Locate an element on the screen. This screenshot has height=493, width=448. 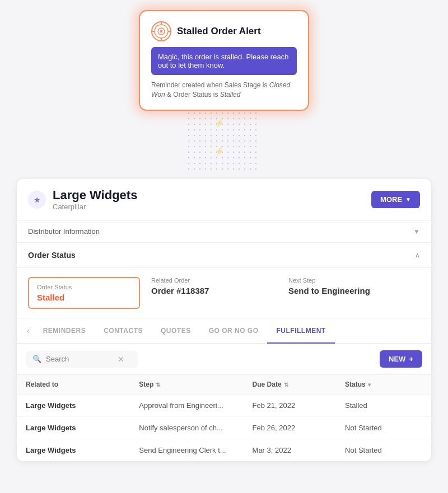
order-field-status: Order Status Stalled is located at coordinates (84, 293).